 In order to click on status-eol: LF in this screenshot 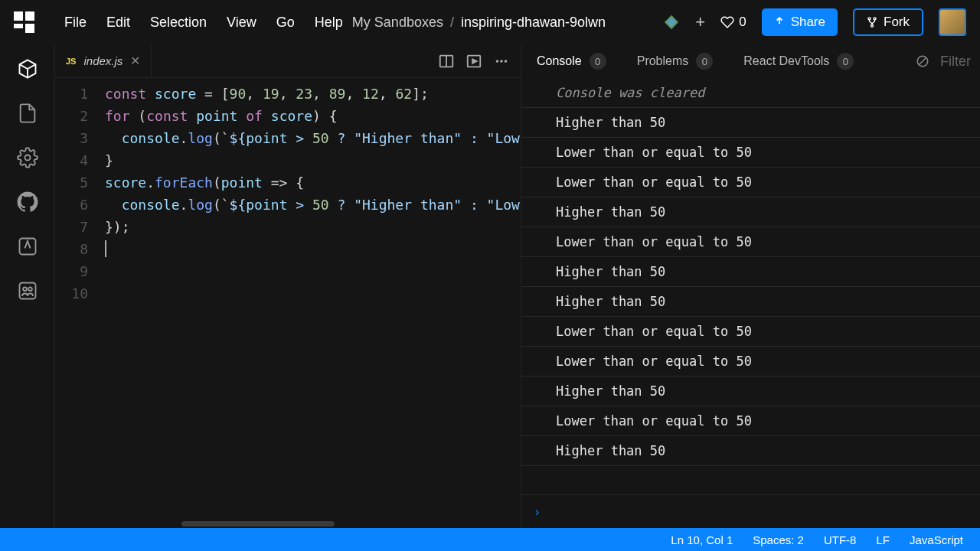, I will do `click(883, 540)`.